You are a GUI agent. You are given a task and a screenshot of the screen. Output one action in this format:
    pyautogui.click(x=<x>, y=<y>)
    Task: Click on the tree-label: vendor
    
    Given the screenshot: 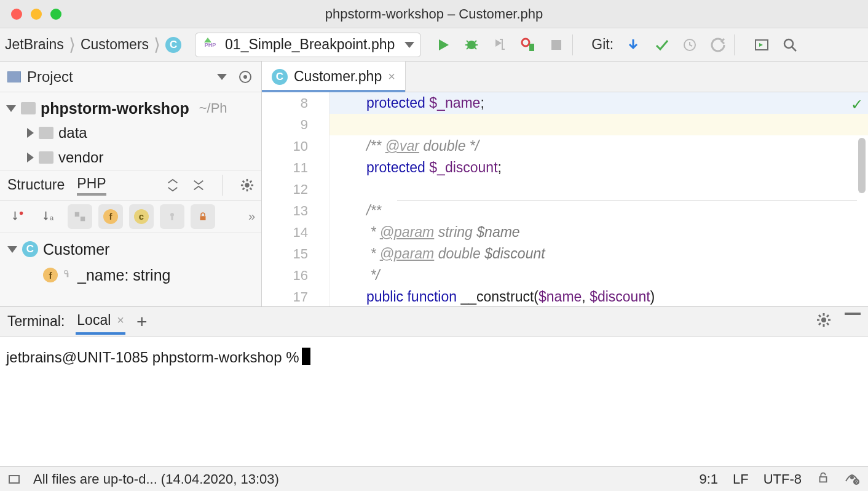 What is the action you would take?
    pyautogui.click(x=81, y=158)
    